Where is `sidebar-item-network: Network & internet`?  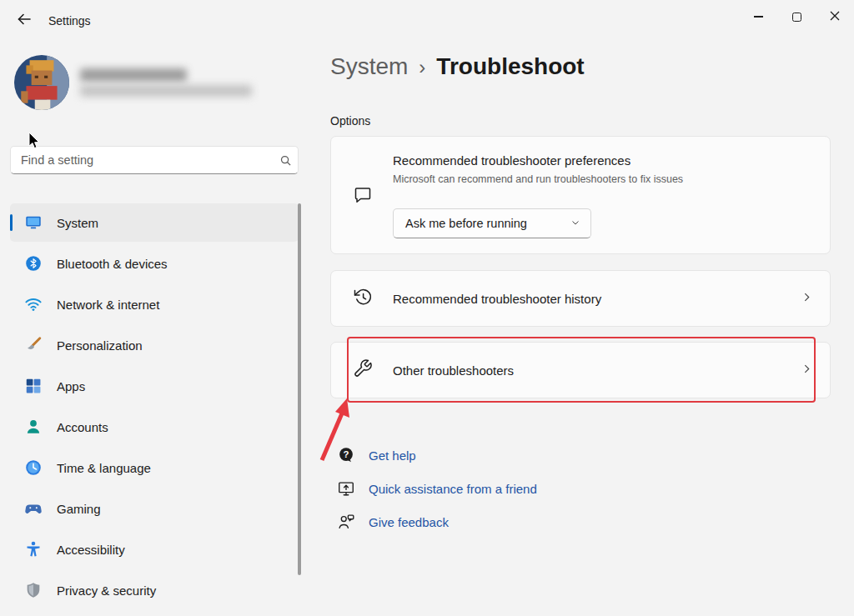 sidebar-item-network: Network & internet is located at coordinates (154, 304).